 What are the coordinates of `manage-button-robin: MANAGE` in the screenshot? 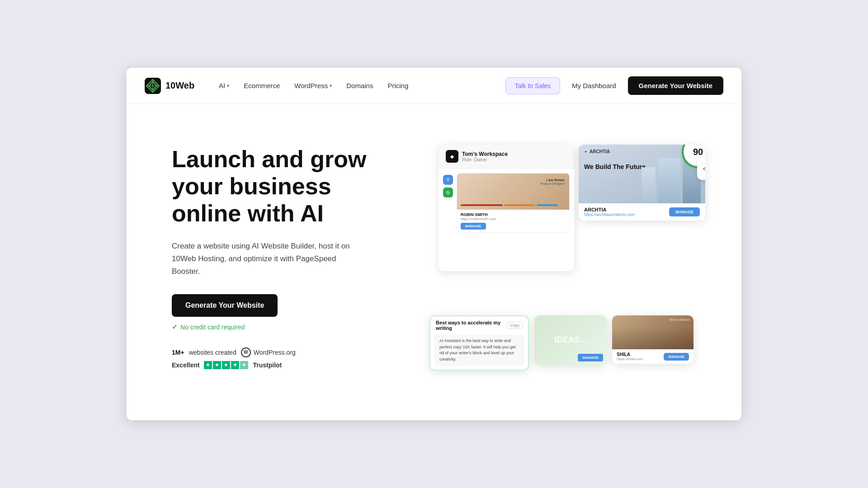 It's located at (473, 226).